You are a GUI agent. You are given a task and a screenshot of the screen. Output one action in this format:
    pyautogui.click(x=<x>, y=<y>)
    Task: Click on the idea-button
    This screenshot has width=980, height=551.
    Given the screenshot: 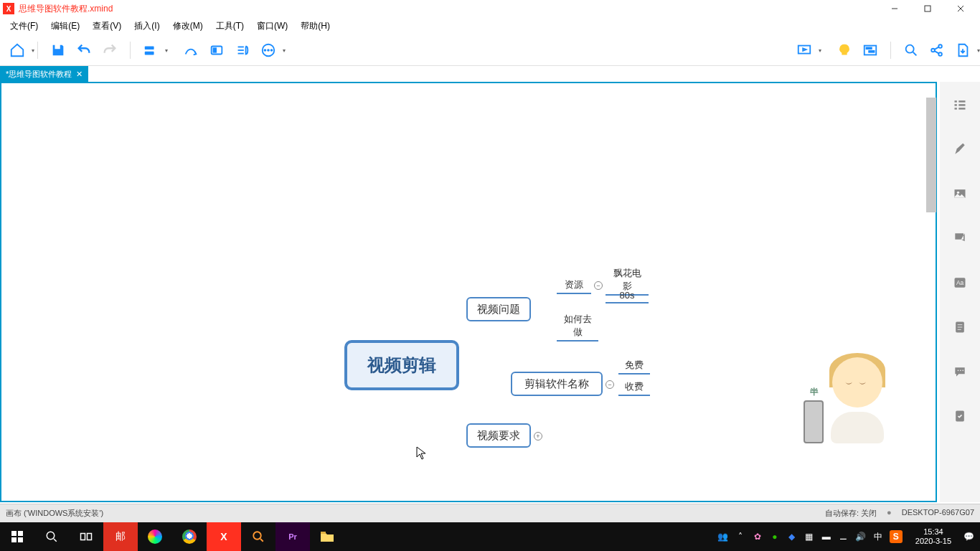 What is the action you would take?
    pyautogui.click(x=844, y=50)
    